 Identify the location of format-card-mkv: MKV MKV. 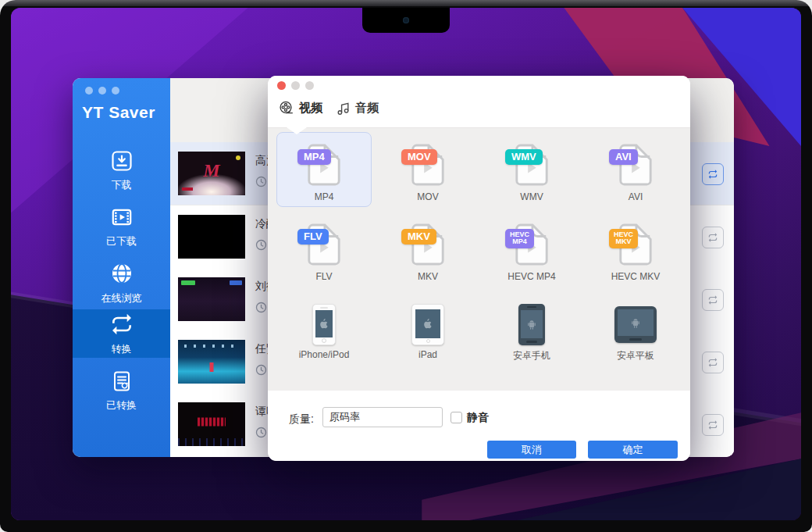
(428, 249).